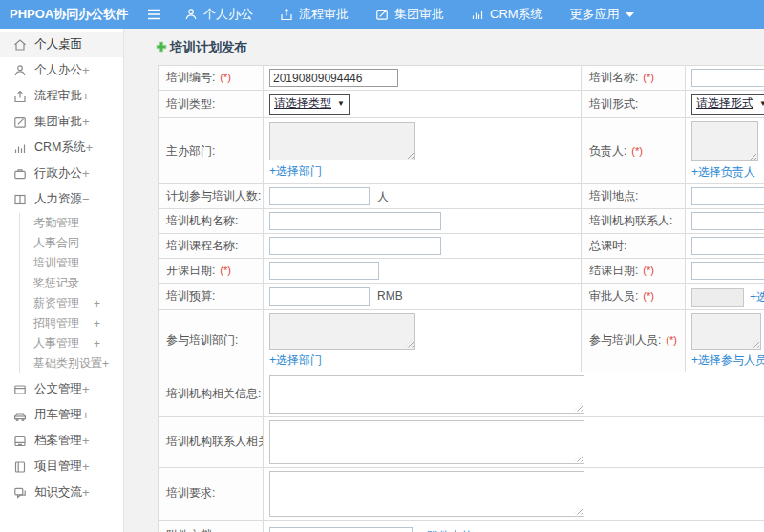  Describe the element at coordinates (634, 78) in the screenshot. I see `training-name-label: 培训名称:(*)` at that location.